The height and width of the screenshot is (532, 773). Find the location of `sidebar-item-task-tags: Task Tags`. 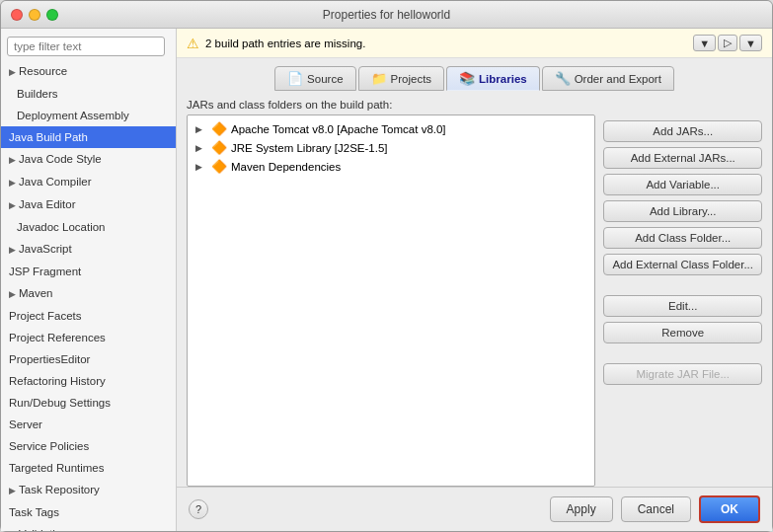

sidebar-item-task-tags: Task Tags is located at coordinates (89, 512).